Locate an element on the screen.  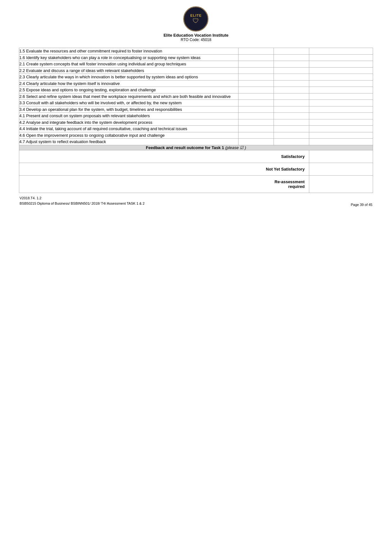
criteria-text-c4_7: 4.7 Adjust system to reflect evaluation … is located at coordinates (129, 142).